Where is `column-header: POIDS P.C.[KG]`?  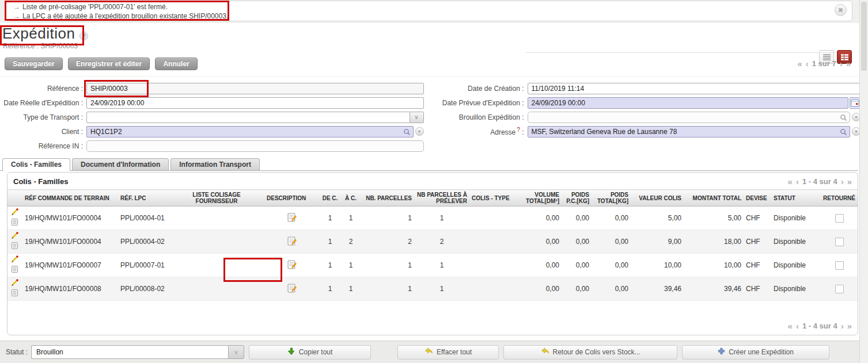
column-header: POIDS P.C.[KG] is located at coordinates (577, 198).